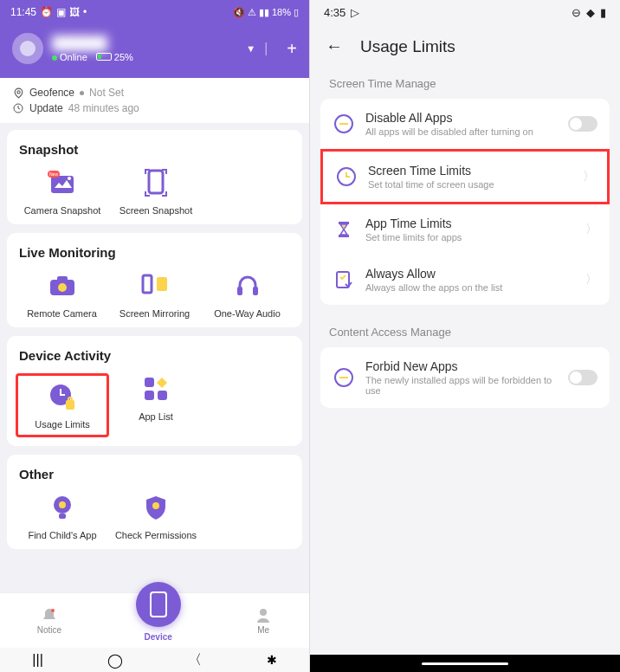 This screenshot has width=620, height=672. I want to click on avatar, so click(28, 48).